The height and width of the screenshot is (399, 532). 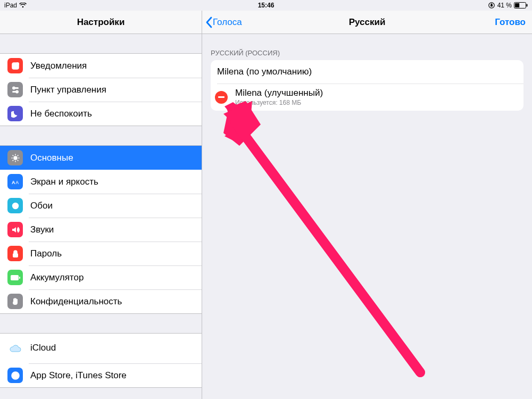 What do you see at coordinates (79, 376) in the screenshot?
I see `sidebar-item-label: App Store, iTunes Store` at bounding box center [79, 376].